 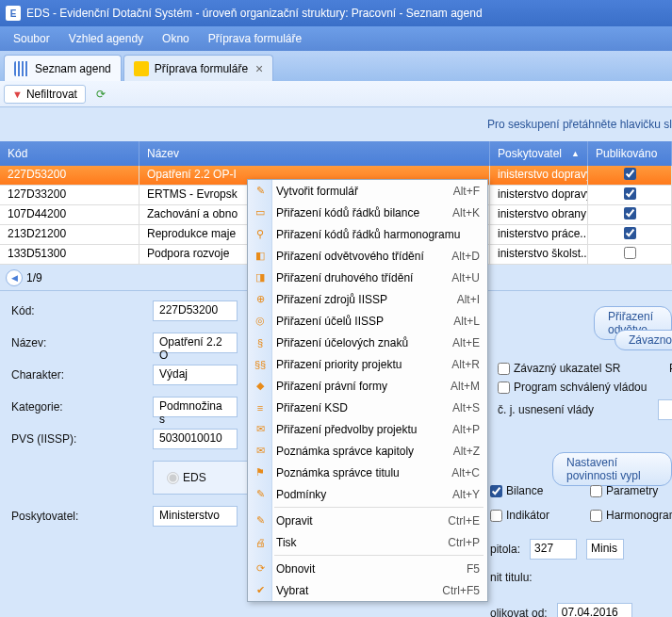 What do you see at coordinates (362, 521) in the screenshot?
I see `menu-item-label: Opravit` at bounding box center [362, 521].